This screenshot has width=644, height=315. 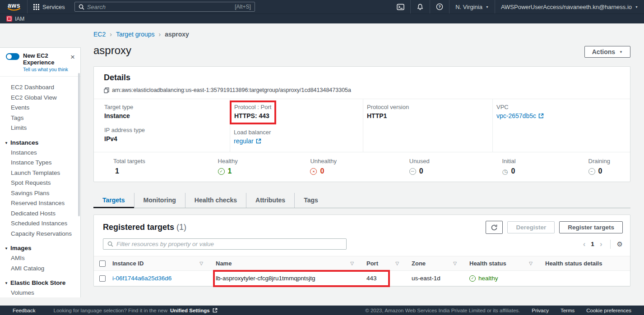 I want to click on account-menu: AWSPowerUserAccess/navaneeth.kn@harness.…, so click(x=570, y=7).